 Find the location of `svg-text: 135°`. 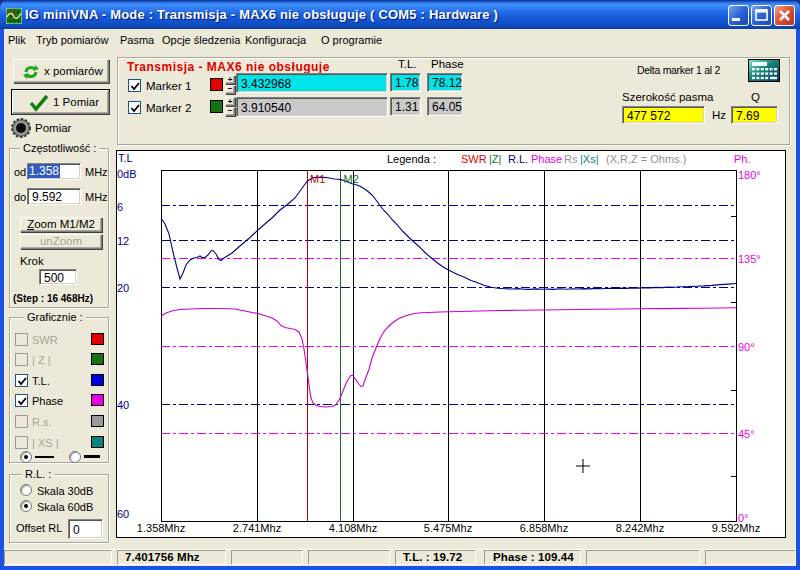

svg-text: 135° is located at coordinates (750, 259).